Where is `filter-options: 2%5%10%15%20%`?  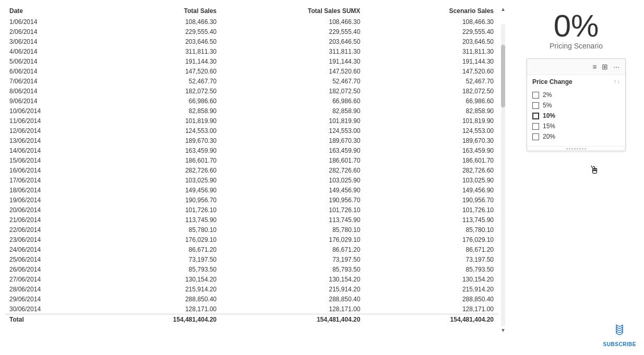
filter-options: 2%5%10%15%20% is located at coordinates (576, 117).